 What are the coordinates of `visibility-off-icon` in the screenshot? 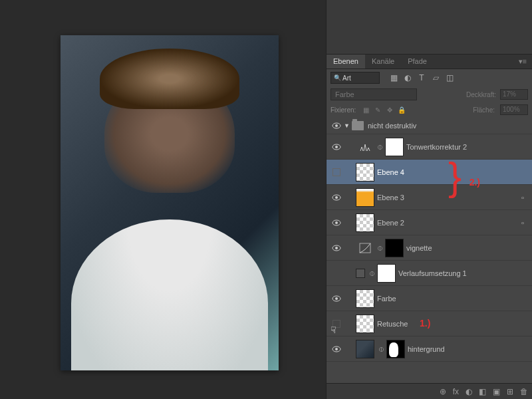 It's located at (336, 172).